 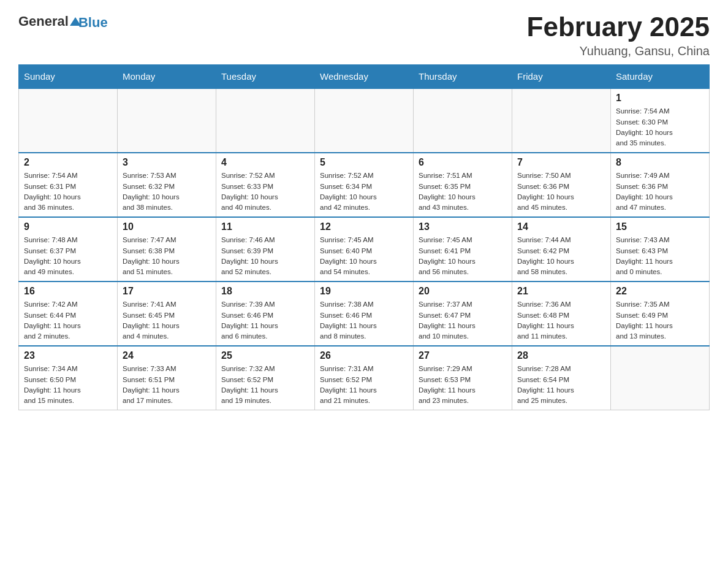 What do you see at coordinates (167, 249) in the screenshot?
I see `calendar-cell: 10Sunrise: 7:47 AM Sunset: 6:38 PM Dayli…` at bounding box center [167, 249].